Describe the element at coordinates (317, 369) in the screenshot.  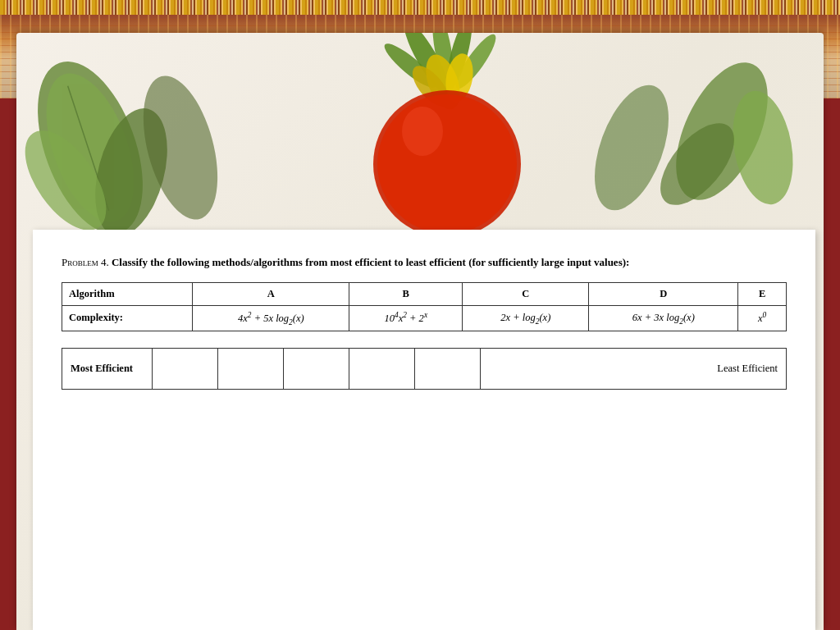
I see `rank-3-cell` at that location.